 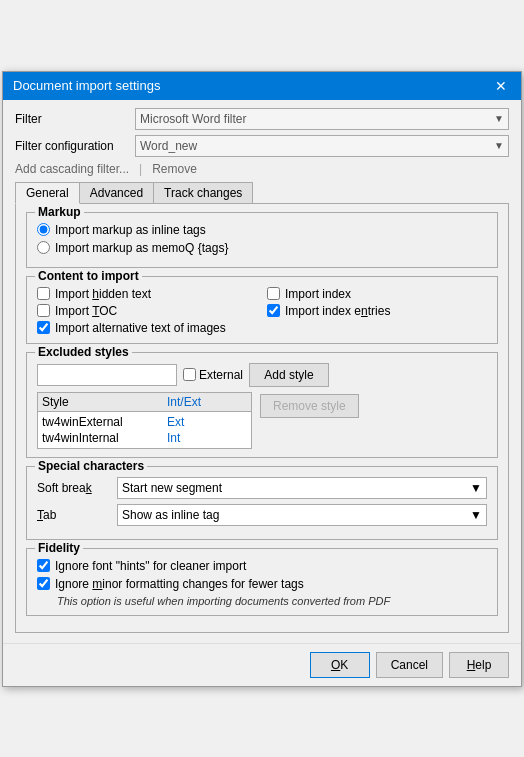 What do you see at coordinates (262, 584) in the screenshot?
I see `fidelity-row2: Ignore minor formatting changes for fewe…` at bounding box center [262, 584].